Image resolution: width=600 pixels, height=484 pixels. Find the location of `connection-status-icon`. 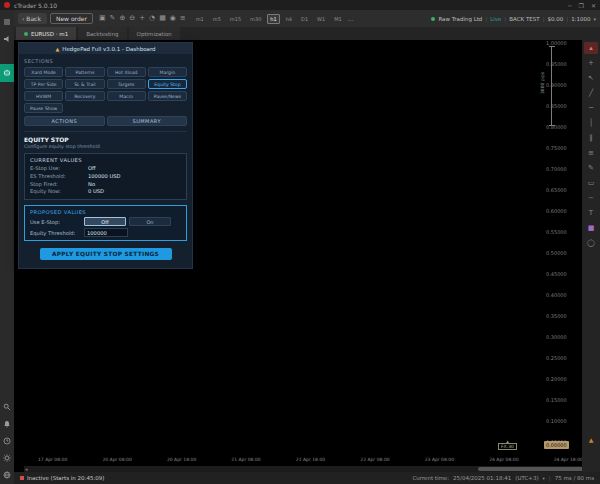

connection-status-icon is located at coordinates (433, 19).